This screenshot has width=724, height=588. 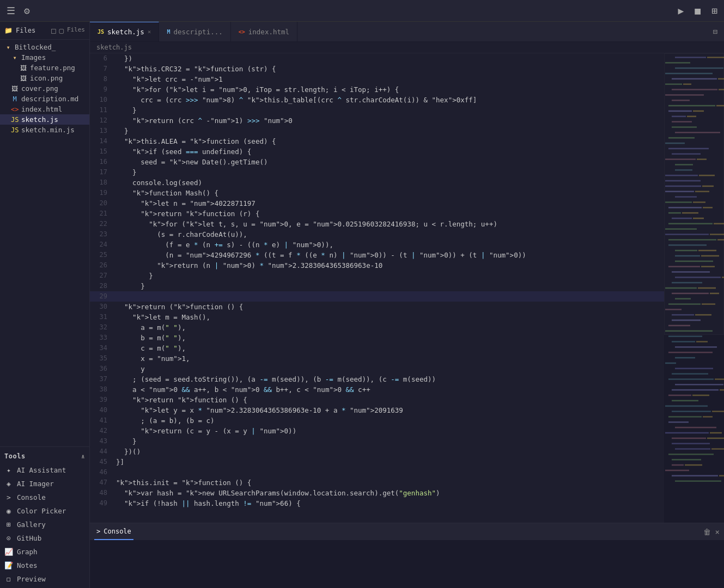 I want to click on code-line: 48 "k">var hash = "k">new URLSearchParam…, so click(x=377, y=493).